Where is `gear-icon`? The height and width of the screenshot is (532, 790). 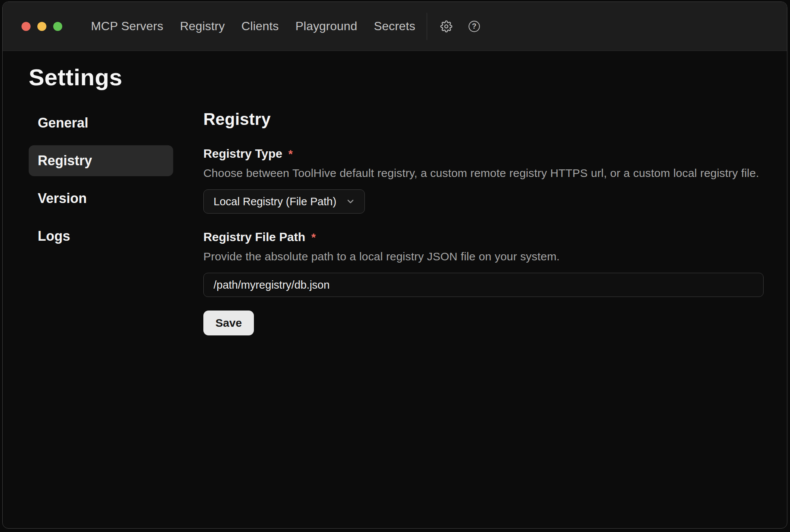 gear-icon is located at coordinates (446, 26).